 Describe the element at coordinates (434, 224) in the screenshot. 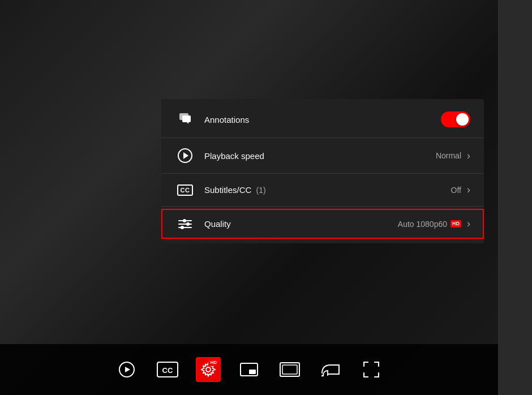

I see `quality-value-area: Auto 1080p60 HD ›` at that location.